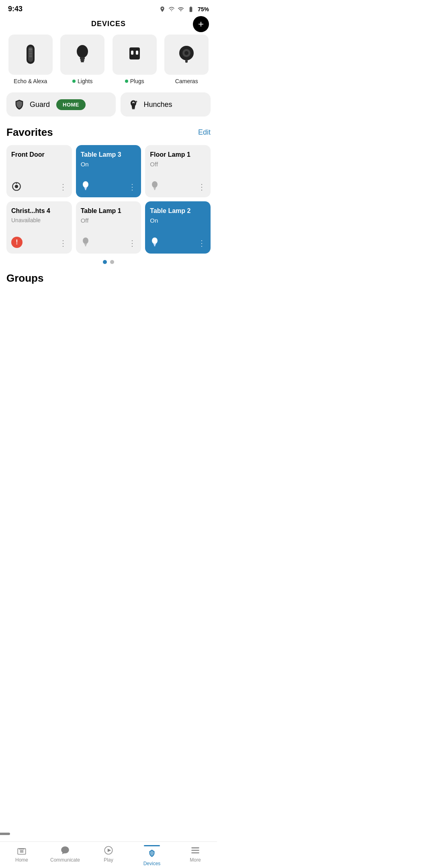 This screenshot has height=868, width=434. I want to click on lights-label: Lights, so click(82, 81).